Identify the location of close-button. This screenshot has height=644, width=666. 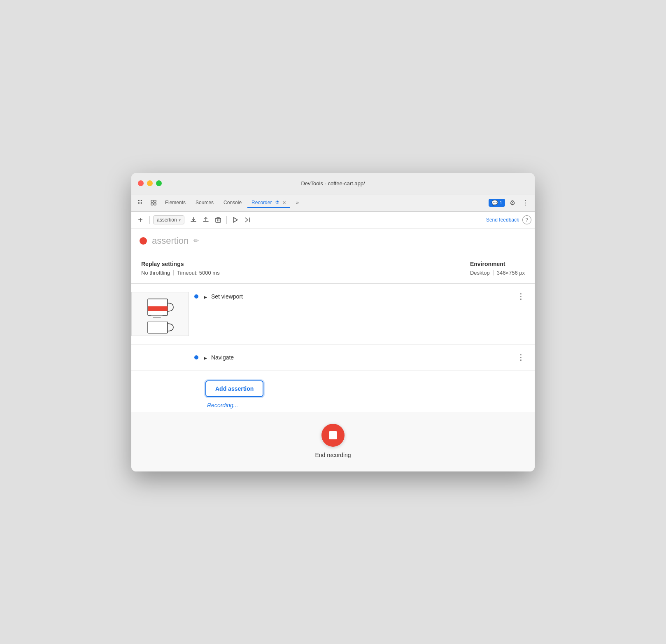
(141, 183).